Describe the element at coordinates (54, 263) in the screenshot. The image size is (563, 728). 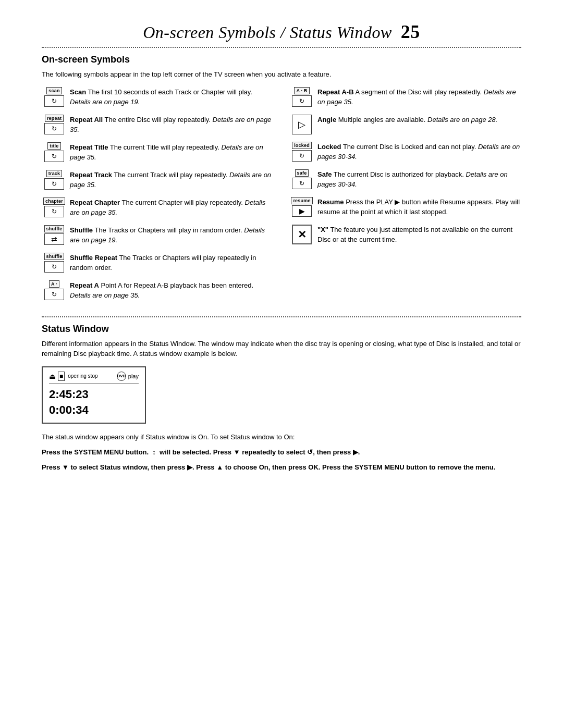
I see `shuffle-repeat-icon-wrap: shuffle ↻` at that location.